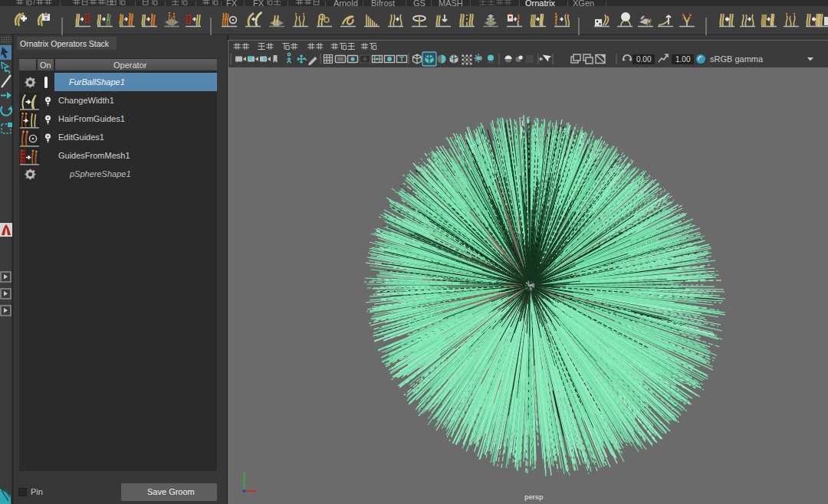 This screenshot has width=828, height=504. What do you see at coordinates (451, 3) in the screenshot?
I see `svg-text: MASH` at bounding box center [451, 3].